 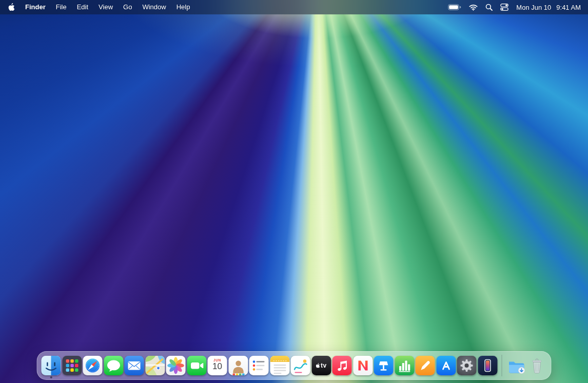 I want to click on wifi-status, so click(x=473, y=7).